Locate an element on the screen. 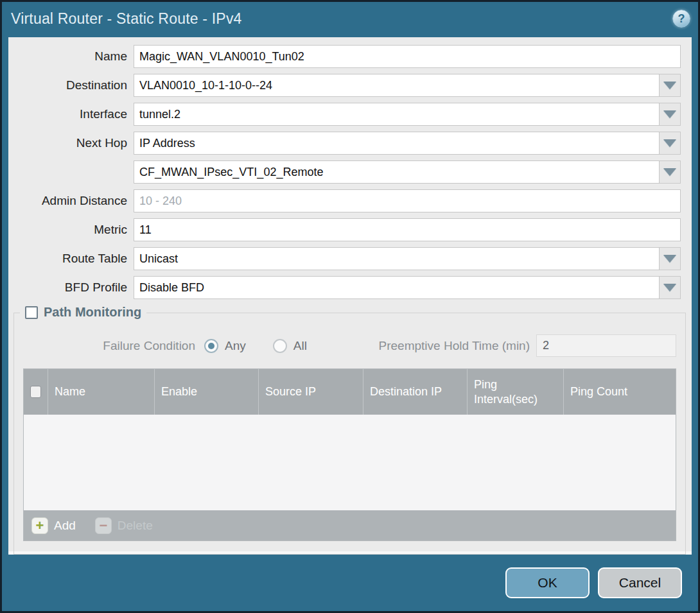  path-monitoring-title: Path Monitoring is located at coordinates (92, 312).